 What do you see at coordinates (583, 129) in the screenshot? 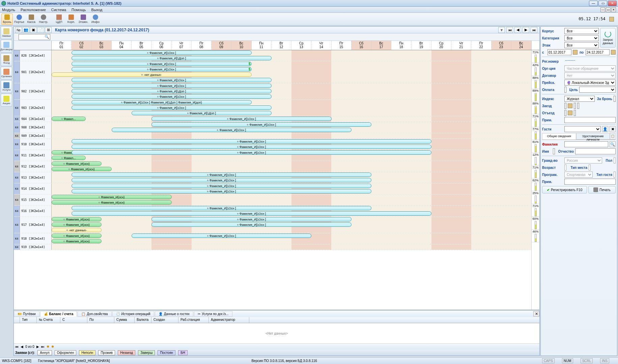
I see `sel-gosti` at bounding box center [583, 129].